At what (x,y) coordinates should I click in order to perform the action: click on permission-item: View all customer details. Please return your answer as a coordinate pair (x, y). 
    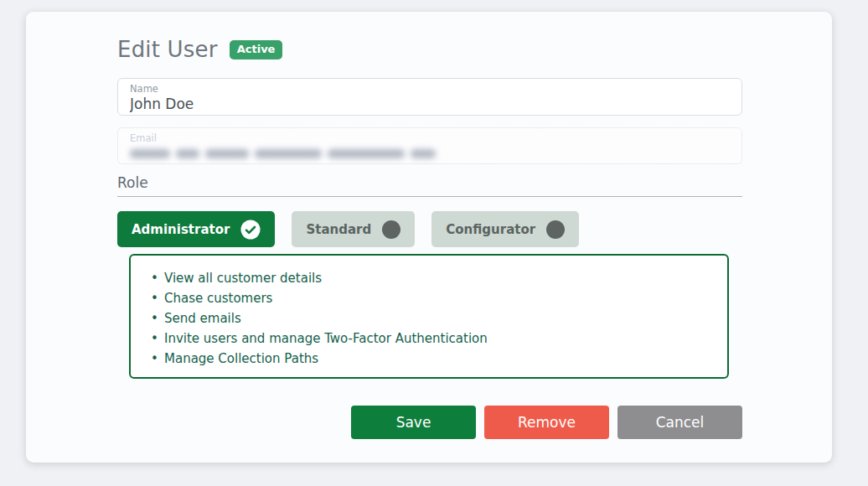
    Looking at the image, I should click on (435, 278).